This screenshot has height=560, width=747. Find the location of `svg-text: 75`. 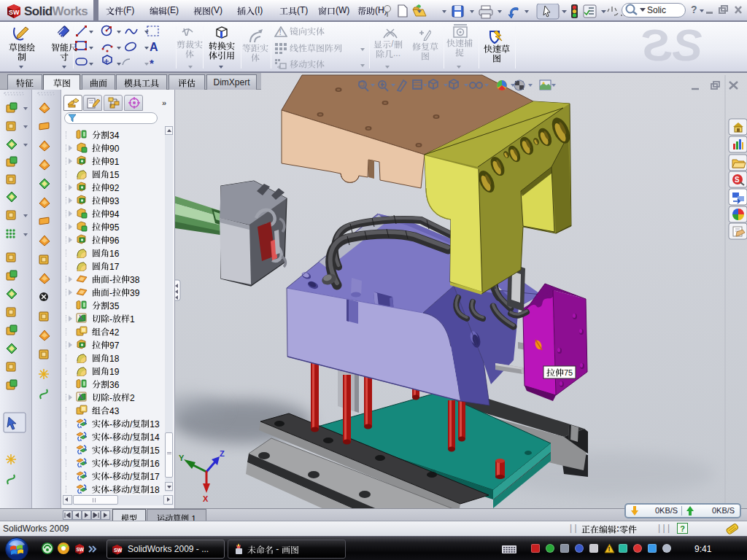

svg-text: 75 is located at coordinates (568, 373).